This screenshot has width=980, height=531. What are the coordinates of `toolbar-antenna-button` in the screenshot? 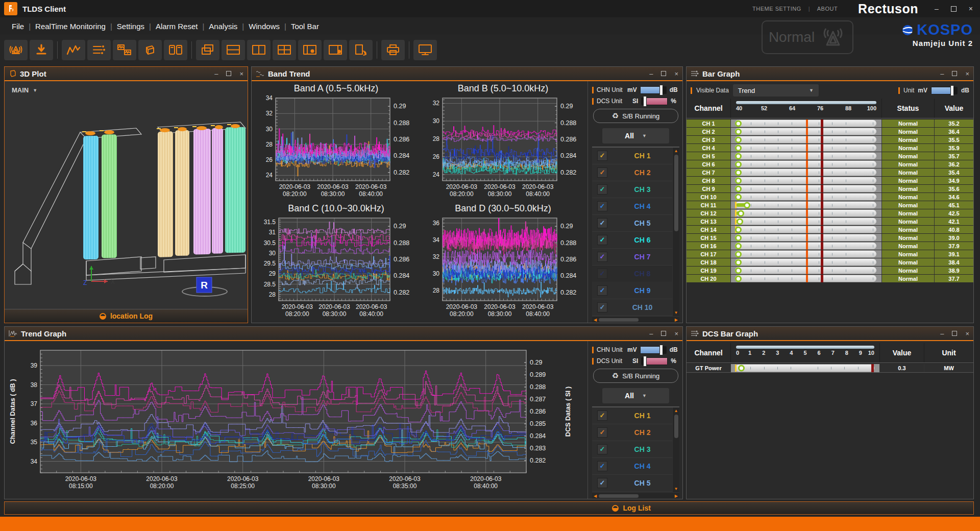 It's located at (16, 50).